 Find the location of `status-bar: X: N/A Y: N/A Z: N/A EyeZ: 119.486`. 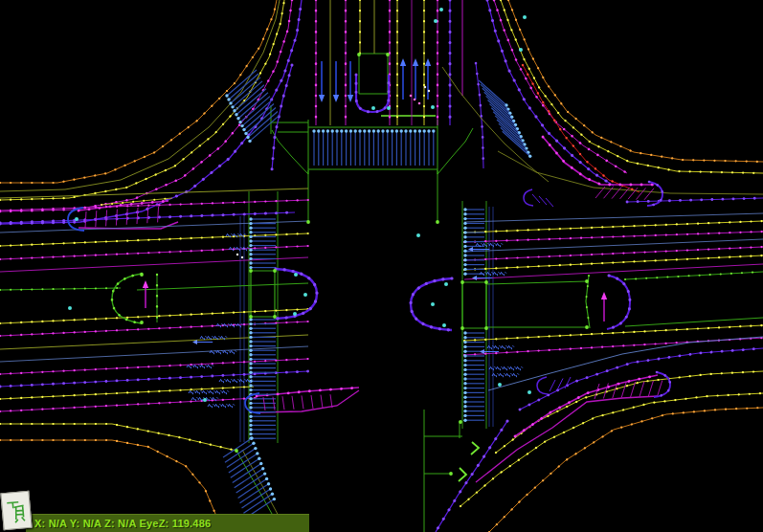

status-bar: X: N/A Y: N/A Z: N/A EyeZ: 119.486 is located at coordinates (168, 522).